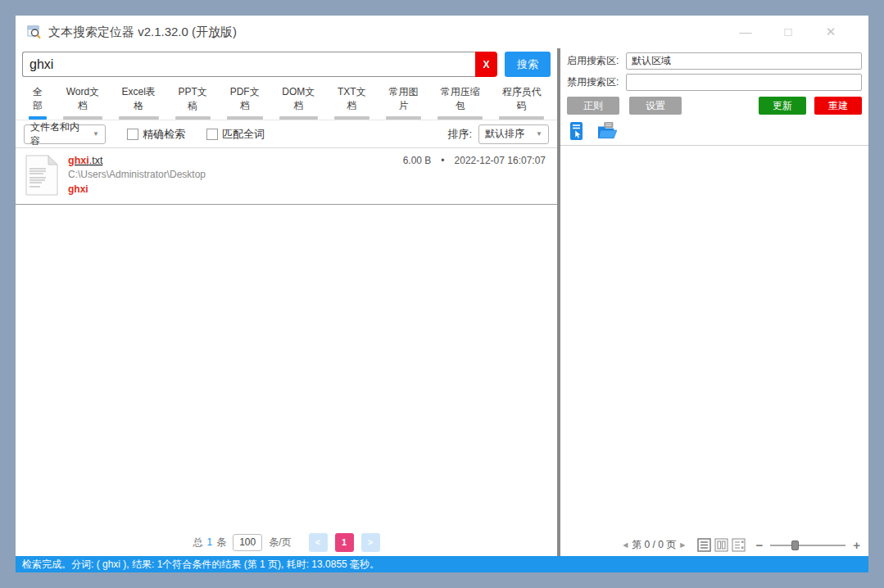 The image size is (884, 588). What do you see at coordinates (221, 542) in the screenshot?
I see `total-suffix: 条` at bounding box center [221, 542].